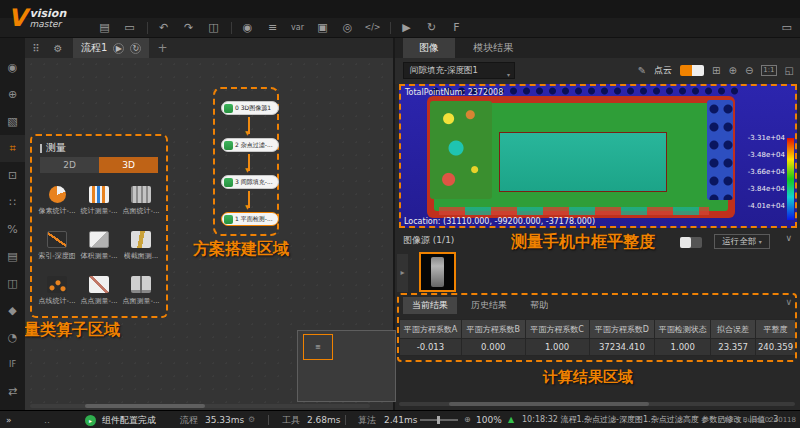 Image resolution: width=800 pixels, height=428 pixels. Describe the element at coordinates (691, 242) in the screenshot. I see `source-toggle` at that location.